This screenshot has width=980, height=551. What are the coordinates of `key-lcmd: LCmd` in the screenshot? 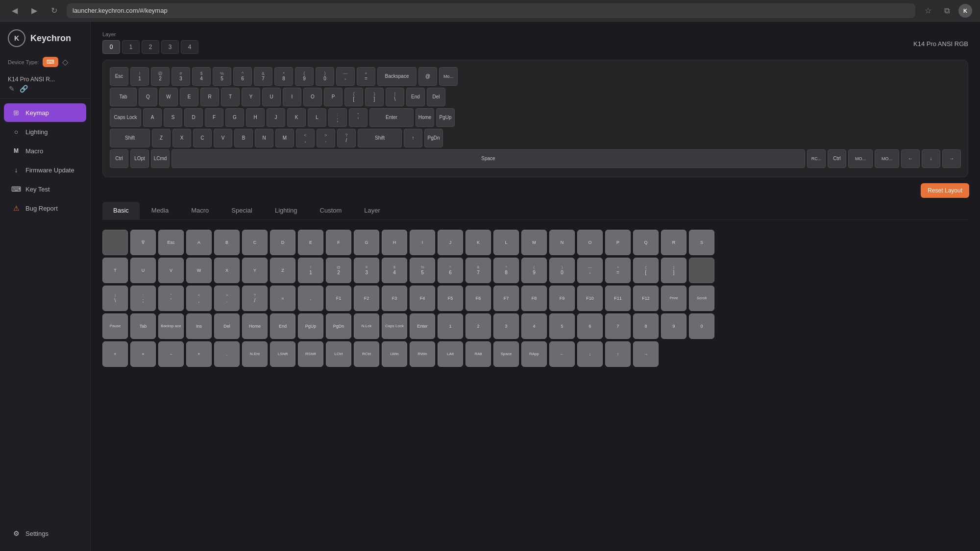 It's located at (160, 159).